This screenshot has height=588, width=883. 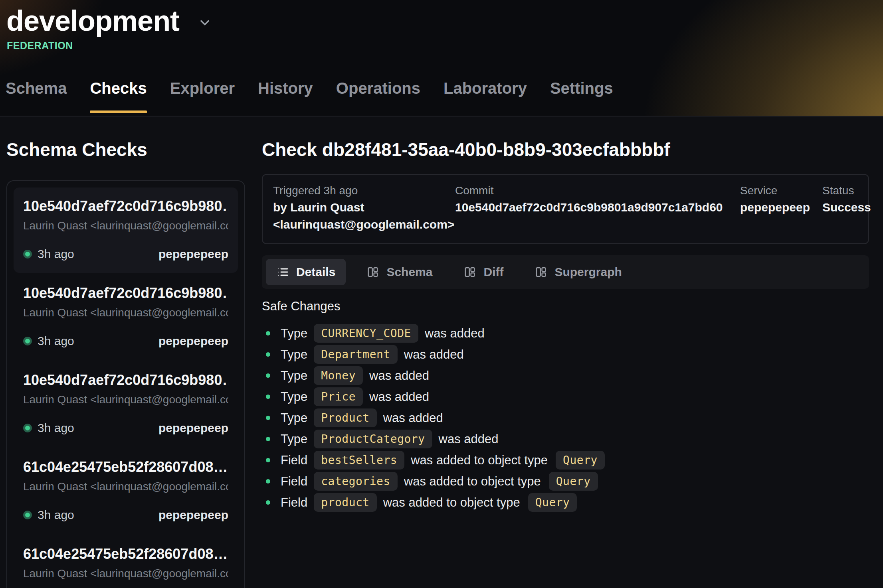 I want to click on nav-tab: Schema, so click(x=36, y=97).